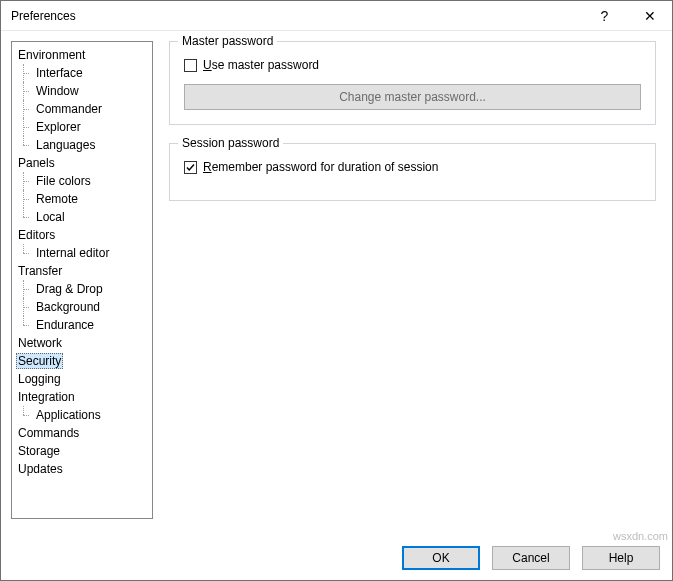  I want to click on tree-item-commands: Commands, so click(82, 433).